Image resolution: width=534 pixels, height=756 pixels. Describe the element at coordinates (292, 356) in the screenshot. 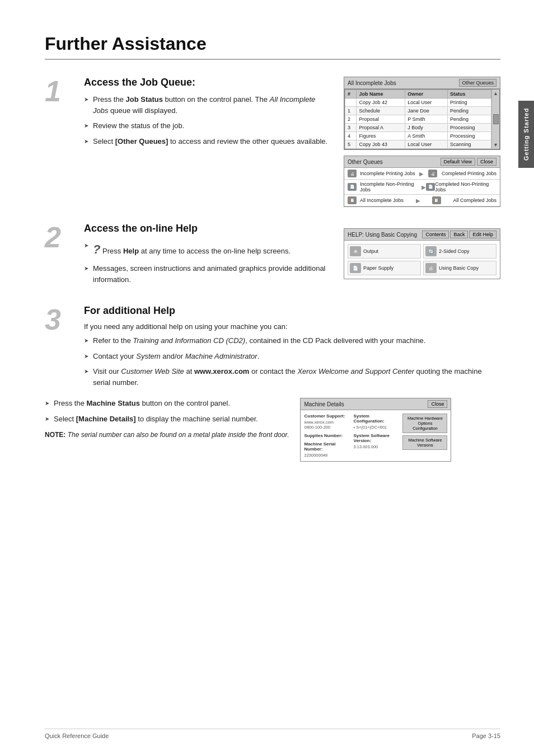

I see `list-item: Contact your System and/or Machine Admin…` at that location.